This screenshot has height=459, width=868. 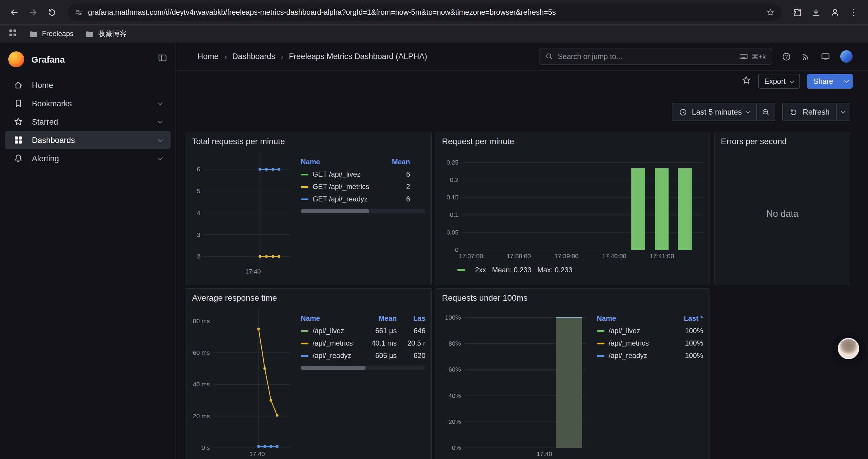 What do you see at coordinates (848, 349) in the screenshot?
I see `assistant-avatar` at bounding box center [848, 349].